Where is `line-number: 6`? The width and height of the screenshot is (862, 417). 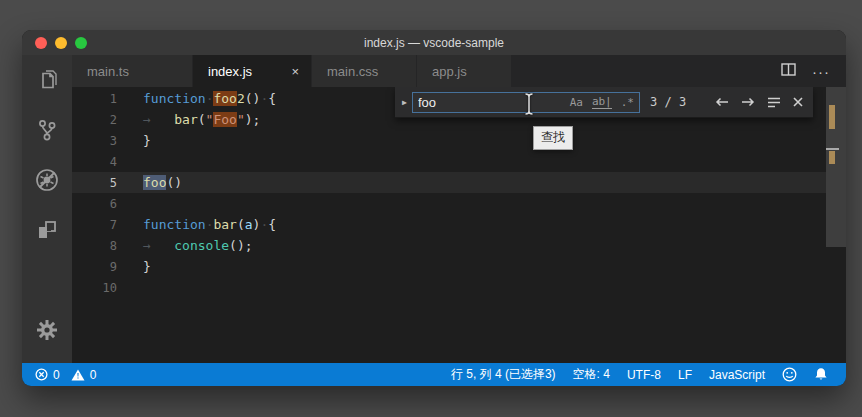 line-number: 6 is located at coordinates (94, 204).